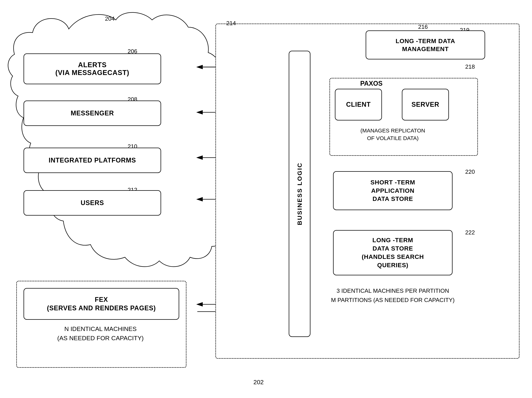 The image size is (532, 398). Describe the element at coordinates (101, 304) in the screenshot. I see `fex-box: FEX (SERVES AND RENDERS PAGES)` at that location.